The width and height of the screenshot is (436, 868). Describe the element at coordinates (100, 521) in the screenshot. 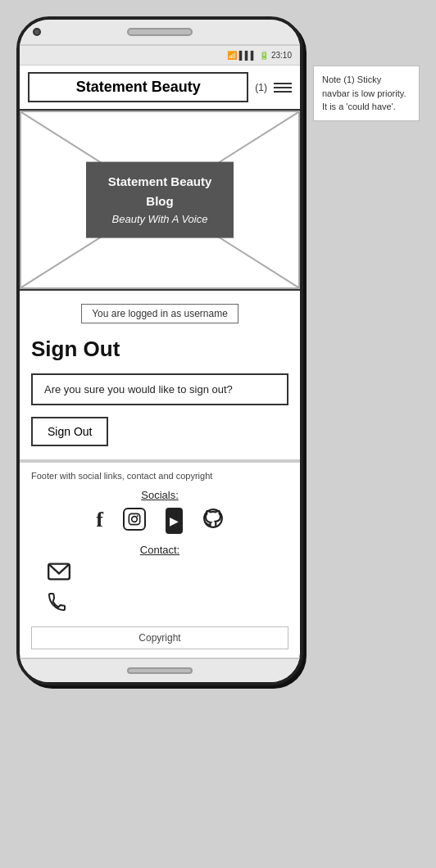

I see `facebook-icon: f` at that location.